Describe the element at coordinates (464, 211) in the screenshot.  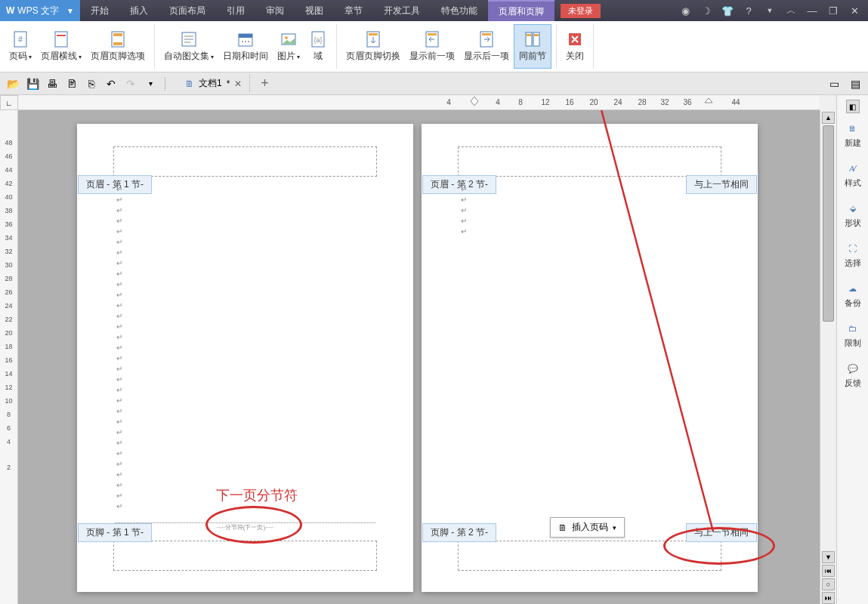
I see `page2-paragraph-marks: ↵↵↵↵↵` at that location.